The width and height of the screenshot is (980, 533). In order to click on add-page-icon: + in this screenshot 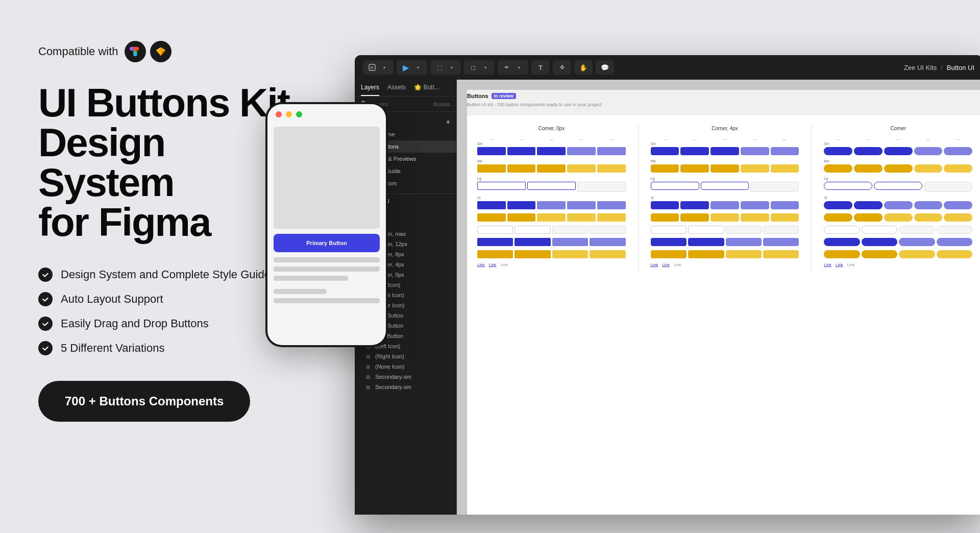, I will do `click(448, 122)`.